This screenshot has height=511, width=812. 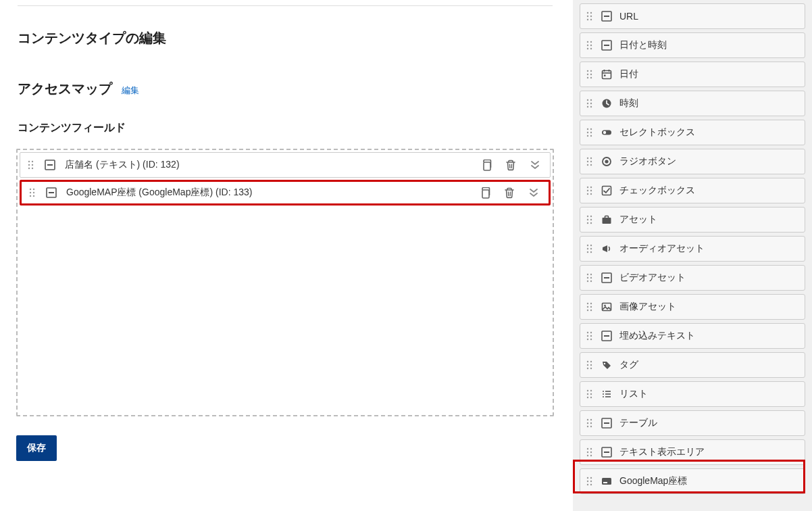 What do you see at coordinates (607, 394) in the screenshot?
I see `list-icon` at bounding box center [607, 394].